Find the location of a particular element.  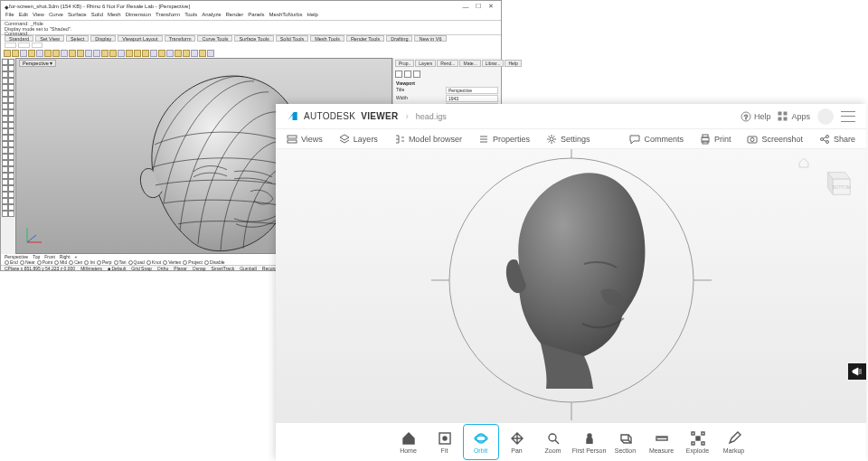

menu-edit: Edit is located at coordinates (24, 16).